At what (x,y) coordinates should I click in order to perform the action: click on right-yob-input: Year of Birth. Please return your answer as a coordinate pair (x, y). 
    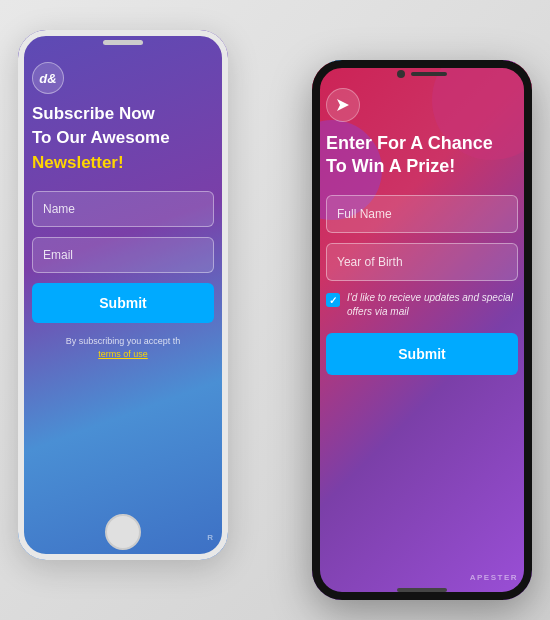
    Looking at the image, I should click on (422, 262).